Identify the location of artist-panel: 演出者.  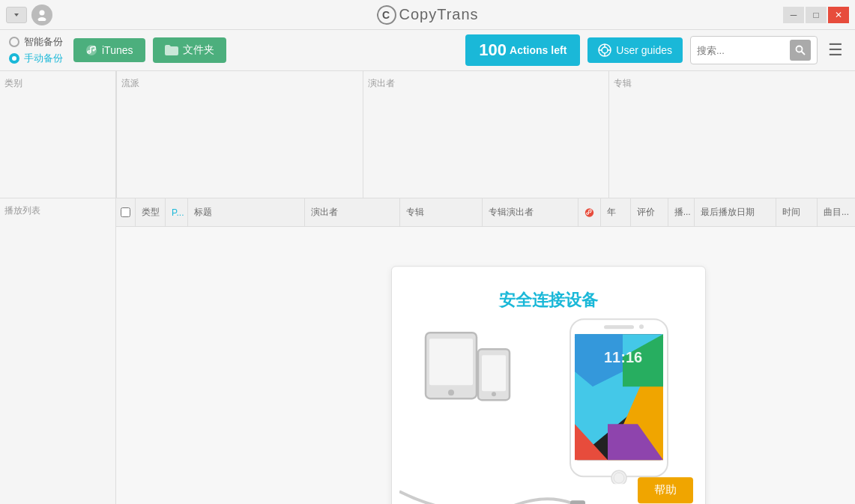
(487, 135).